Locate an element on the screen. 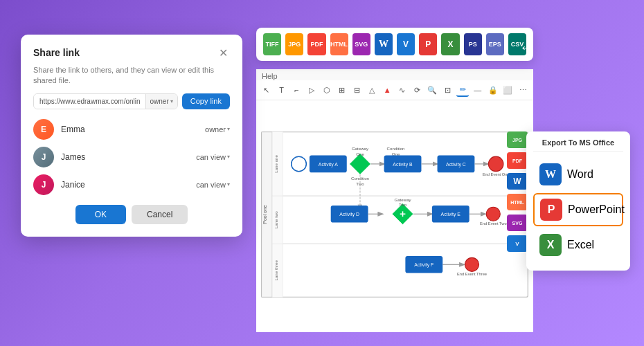 The width and height of the screenshot is (644, 346). help-label: Help is located at coordinates (270, 76).